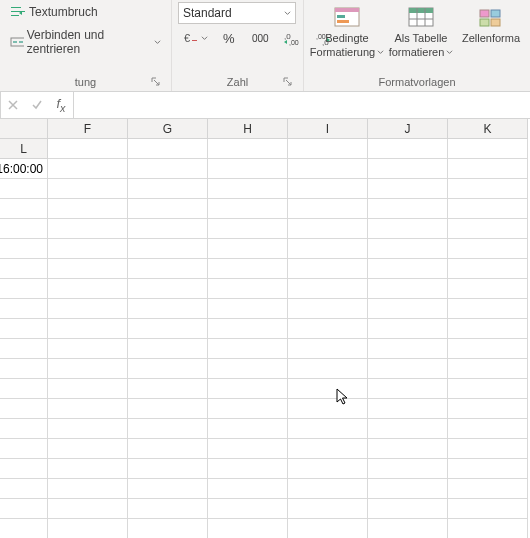 Image resolution: width=530 pixels, height=538 pixels. Describe the element at coordinates (248, 129) in the screenshot. I see `column-header: H` at that location.